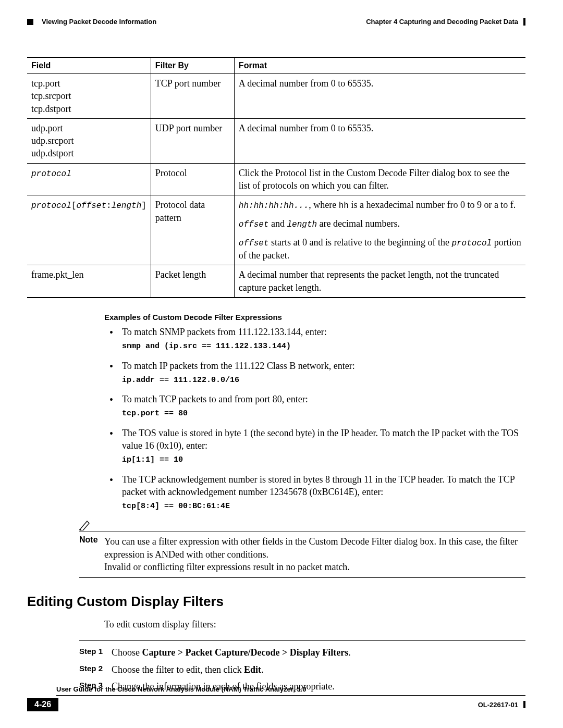  I want to click on table-row: protocol[offset:length] Protocol data pa…, so click(276, 230).